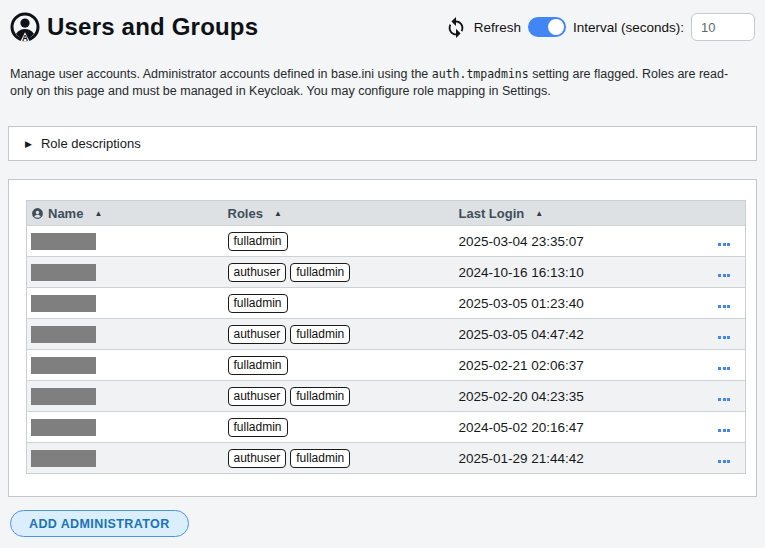 The width and height of the screenshot is (765, 548). What do you see at coordinates (386, 304) in the screenshot?
I see `user-row: fulladmin2025-03-05 01:23:40` at bounding box center [386, 304].